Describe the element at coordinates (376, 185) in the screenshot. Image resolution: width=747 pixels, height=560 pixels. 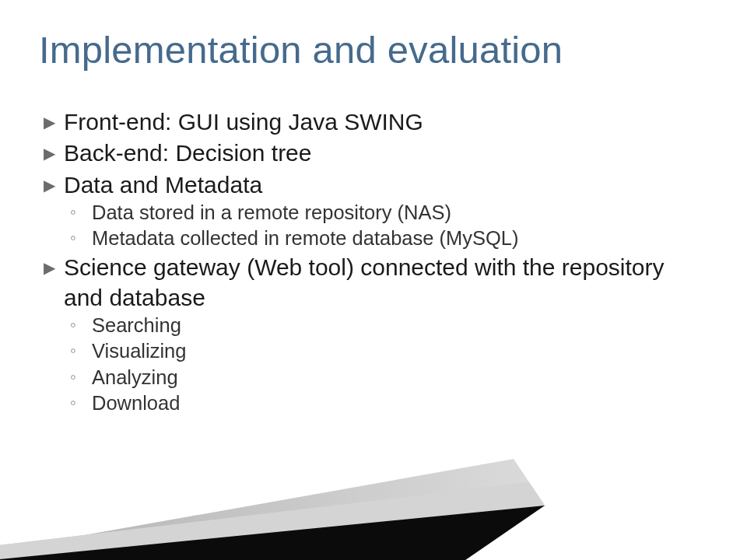
I see `bullet-text: Data and Metadata` at that location.